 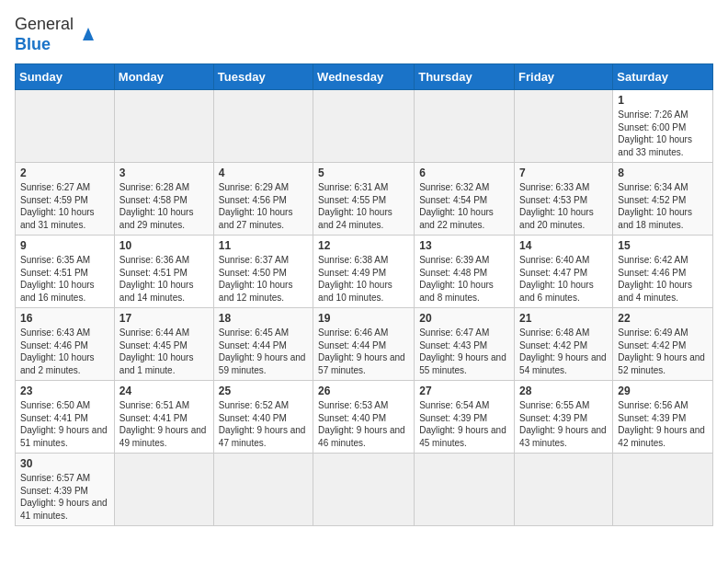 What do you see at coordinates (65, 272) in the screenshot?
I see `calendar-day-cell: 9Sunrise: 6:35 AM Sunset: 4:51 PM Daylig…` at bounding box center [65, 272].